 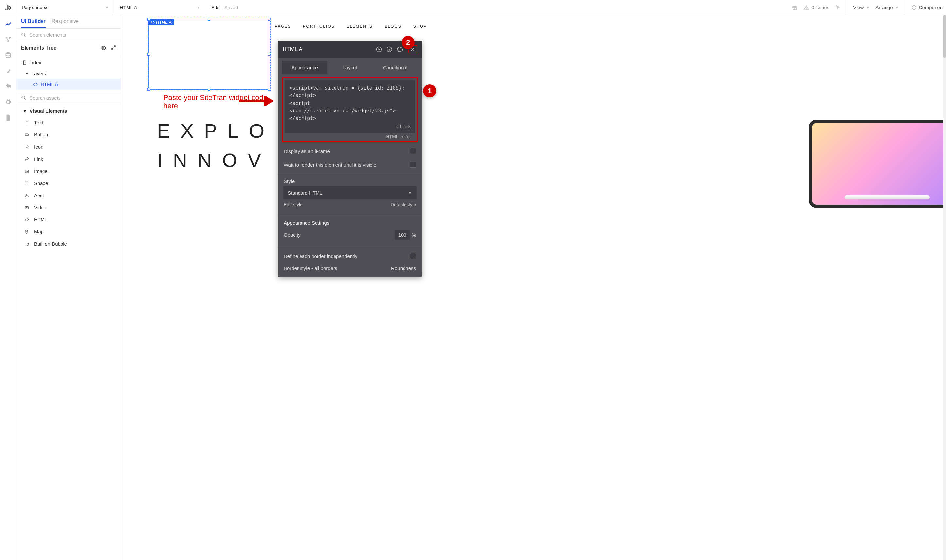 What do you see at coordinates (379, 49) in the screenshot?
I see `play-icon` at bounding box center [379, 49].